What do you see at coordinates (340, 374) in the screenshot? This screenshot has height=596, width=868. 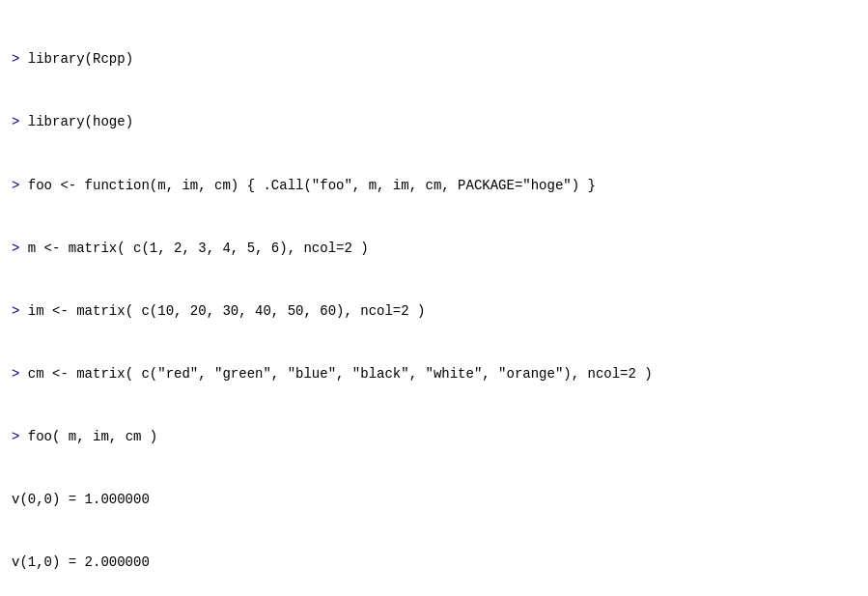 I see `code-6: cm <- matrix( c("red", "green", "blue", …` at bounding box center [340, 374].